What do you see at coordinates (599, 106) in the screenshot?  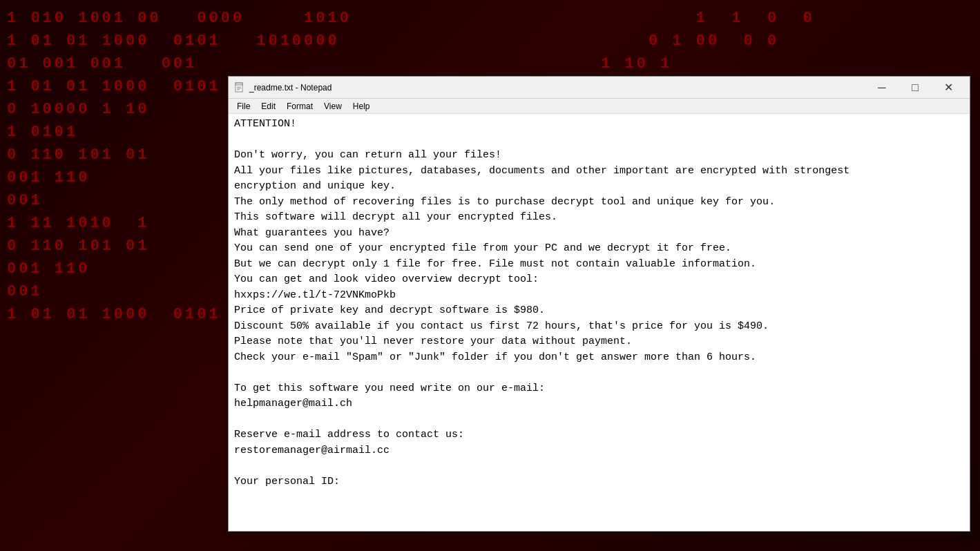 I see `menubar: File Edit Format View Help` at bounding box center [599, 106].